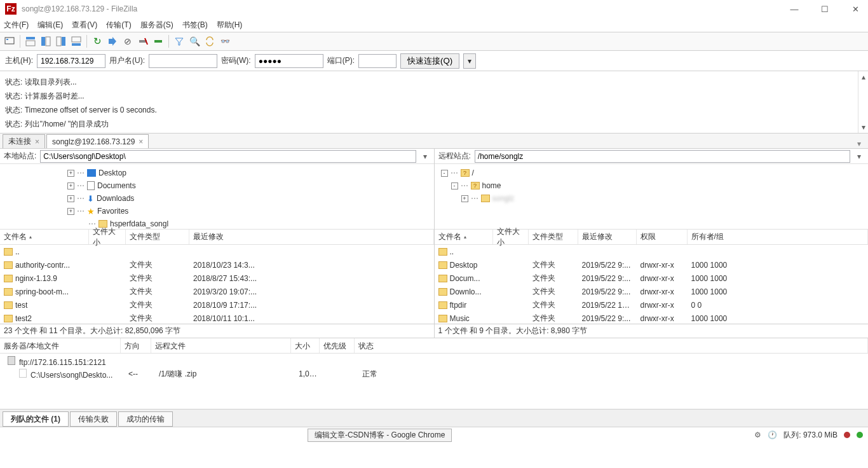 This screenshot has height=468, width=868. Describe the element at coordinates (652, 198) in the screenshot. I see `tree-node: +⋯songlz` at that location.